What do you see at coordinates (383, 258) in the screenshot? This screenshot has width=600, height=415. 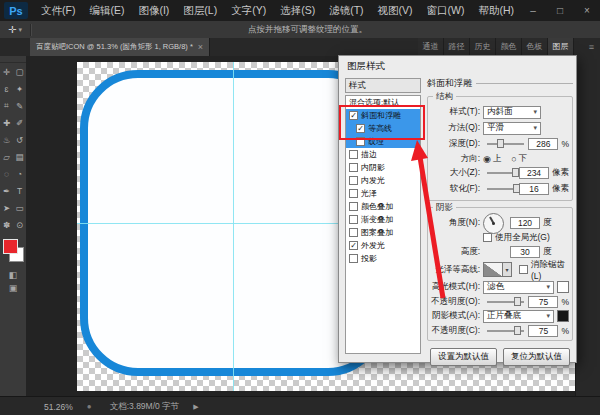 I see `style-item-drop-shadow: 投影` at bounding box center [383, 258].